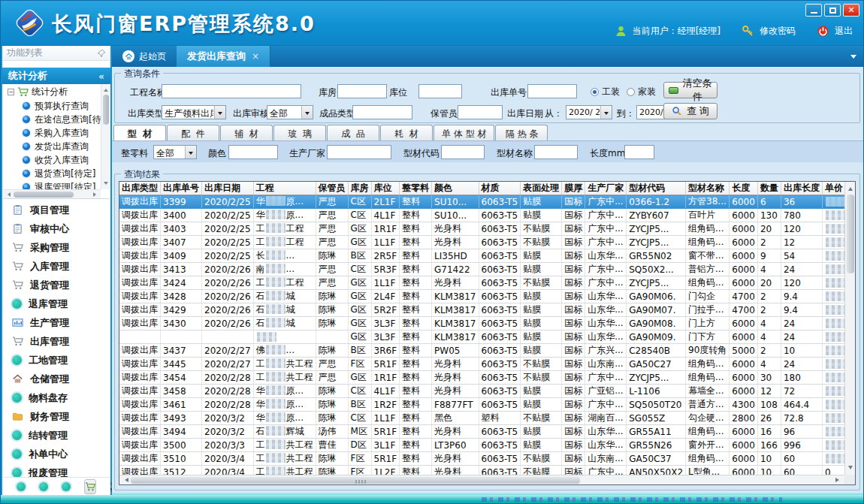 The height and width of the screenshot is (504, 864). I want to click on tree-item: 收货入库查询, so click(52, 160).